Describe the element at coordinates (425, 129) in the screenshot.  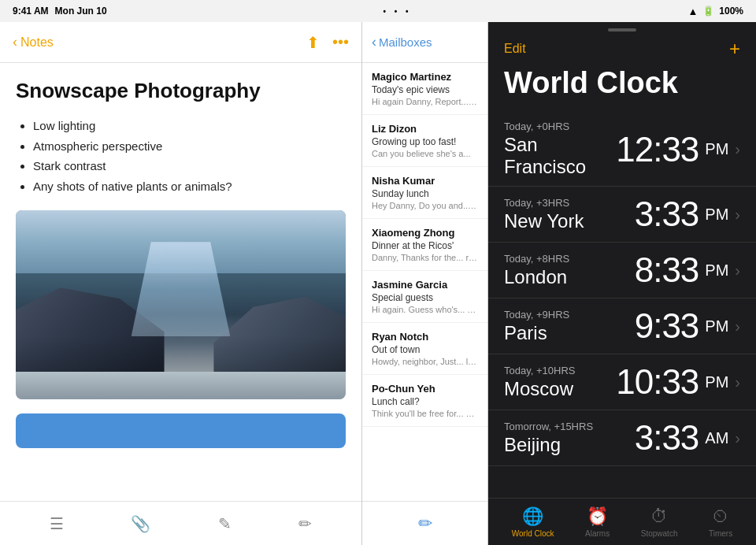
I see `mail-sender-2: Liz Dizon` at that location.